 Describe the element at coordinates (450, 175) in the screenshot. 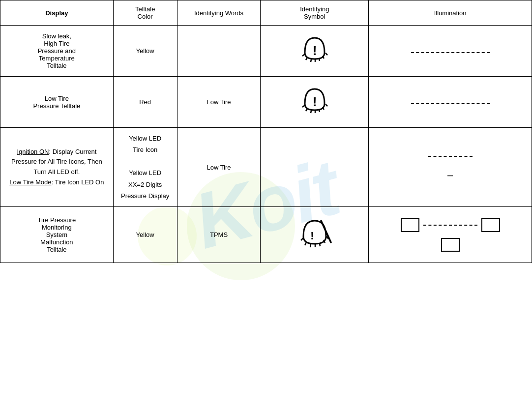

I see `dash-single-3: –` at that location.